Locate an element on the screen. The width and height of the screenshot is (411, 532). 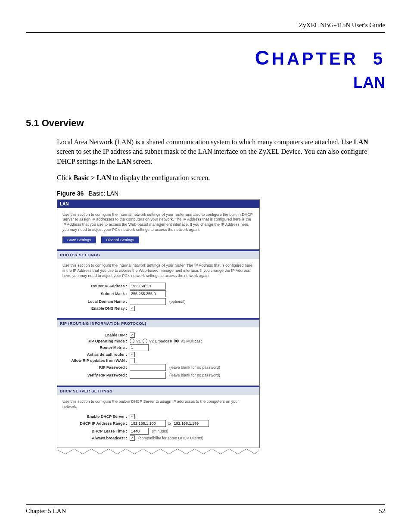
text: Local Area Network (LAN) is a shared com… is located at coordinates (205, 142).